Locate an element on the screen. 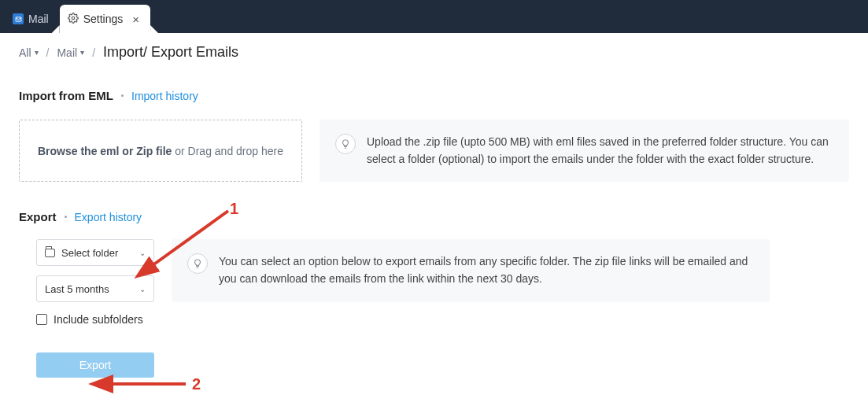  breadcrumb-all: All ▾ is located at coordinates (28, 53).